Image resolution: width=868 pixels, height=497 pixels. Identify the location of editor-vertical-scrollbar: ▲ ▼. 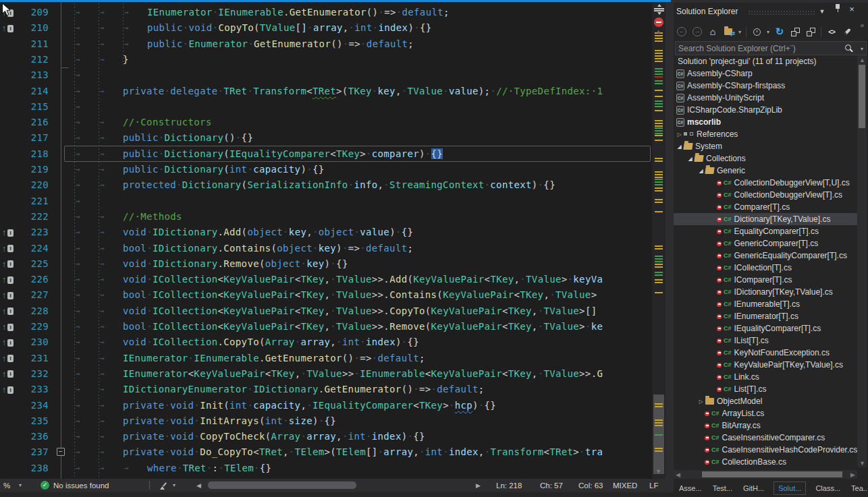
(659, 240).